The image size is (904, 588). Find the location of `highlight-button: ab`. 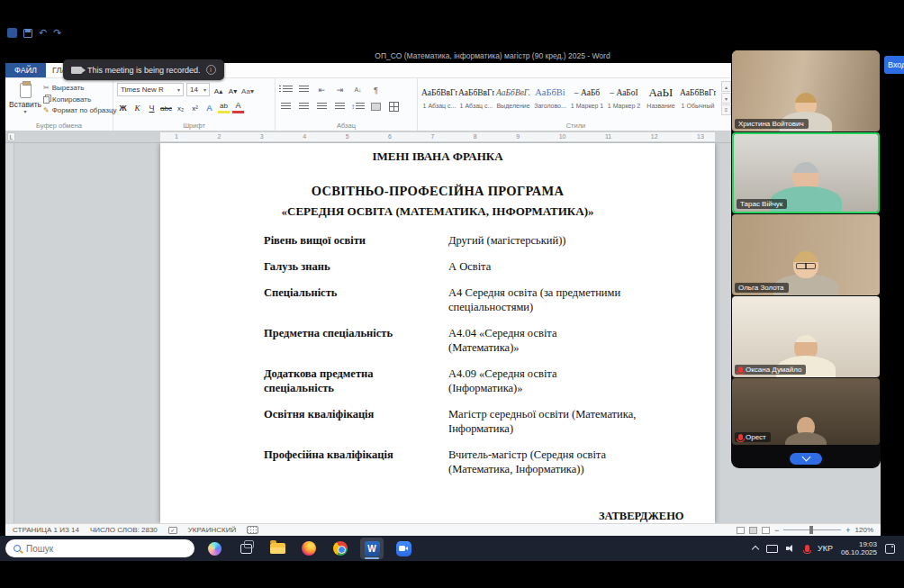

highlight-button: ab is located at coordinates (223, 106).